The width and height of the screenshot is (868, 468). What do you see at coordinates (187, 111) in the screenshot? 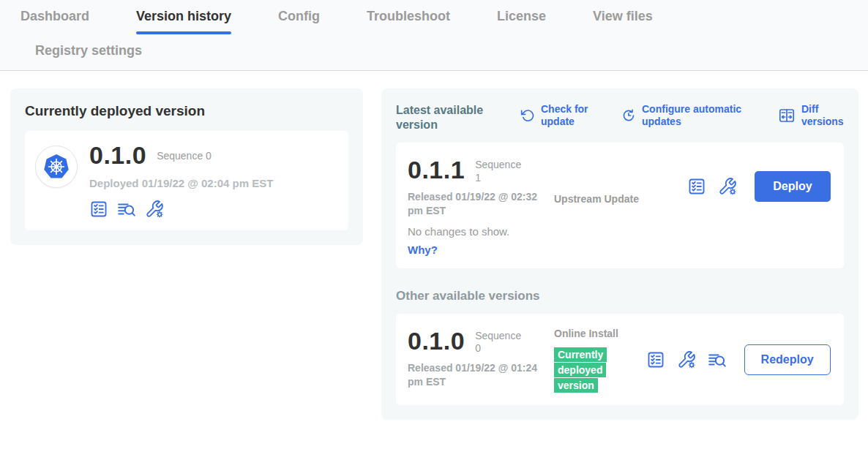
I see `currently-deployed-title: Currently deployed version` at bounding box center [187, 111].